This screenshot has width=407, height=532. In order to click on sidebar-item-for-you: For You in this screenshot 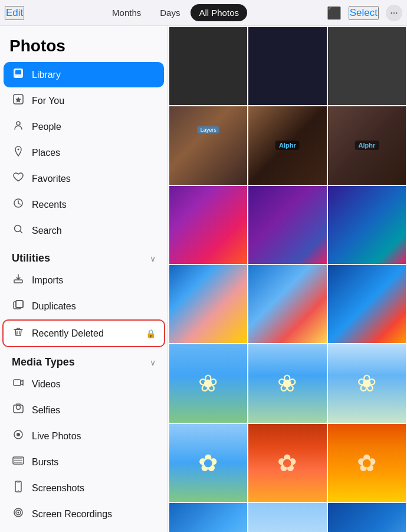, I will do `click(84, 100)`.